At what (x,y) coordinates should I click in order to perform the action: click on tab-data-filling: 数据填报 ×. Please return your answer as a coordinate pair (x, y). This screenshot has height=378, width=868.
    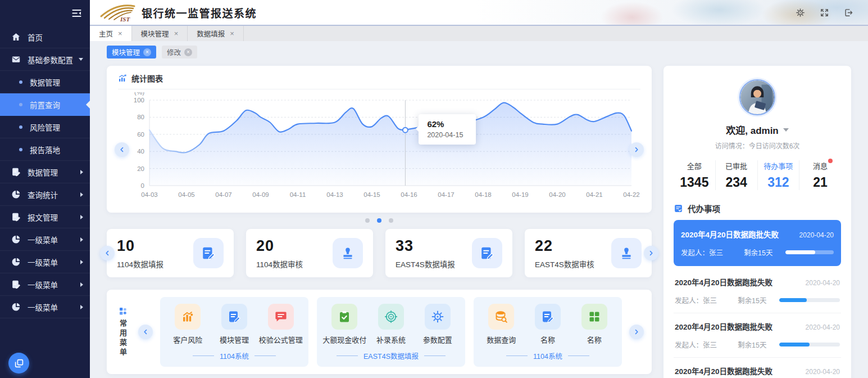
    Looking at the image, I should click on (216, 34).